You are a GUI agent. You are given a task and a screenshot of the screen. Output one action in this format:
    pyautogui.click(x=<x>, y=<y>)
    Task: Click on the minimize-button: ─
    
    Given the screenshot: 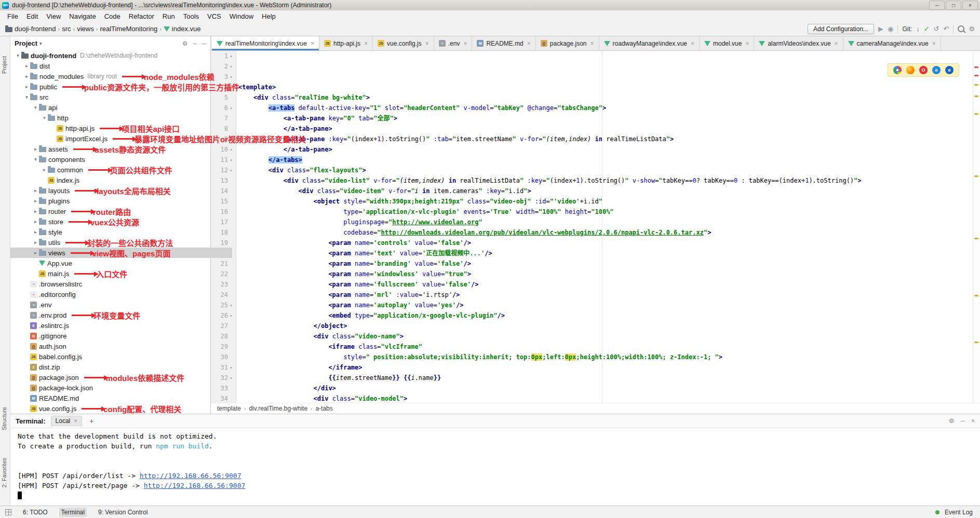 What is the action you would take?
    pyautogui.click(x=937, y=5)
    